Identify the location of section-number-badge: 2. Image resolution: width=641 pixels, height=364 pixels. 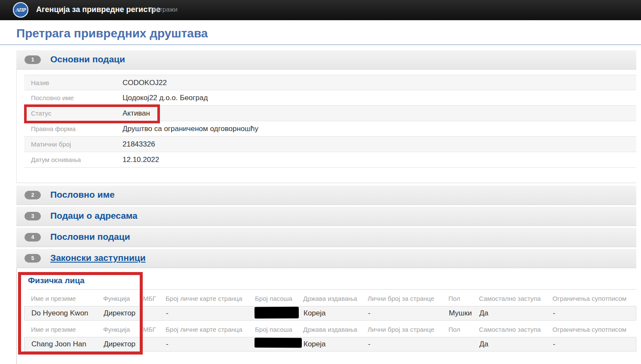
(33, 195).